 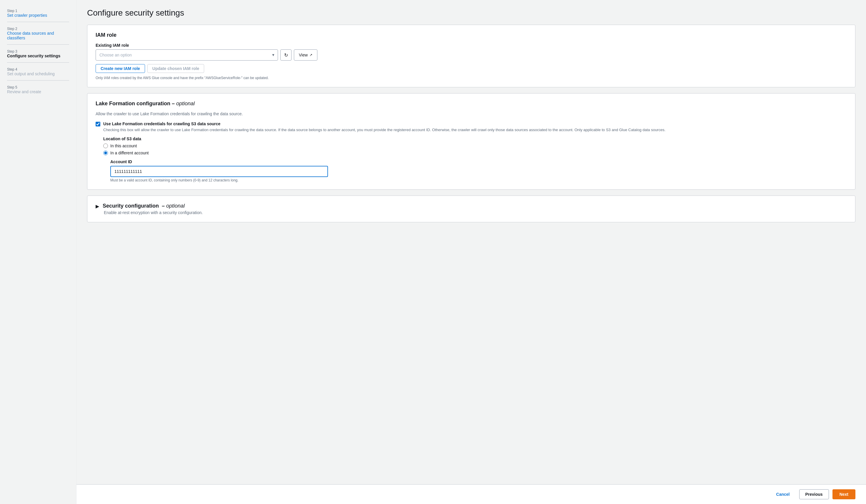 What do you see at coordinates (162, 124) in the screenshot?
I see `lake-formation-checkbox-label: Use Lake Formation credentials for crawl…` at bounding box center [162, 124].